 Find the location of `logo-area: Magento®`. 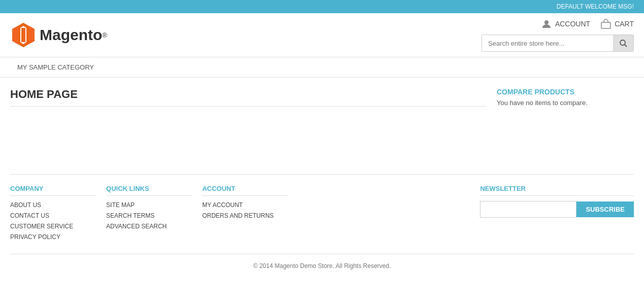

logo-area: Magento® is located at coordinates (59, 35).